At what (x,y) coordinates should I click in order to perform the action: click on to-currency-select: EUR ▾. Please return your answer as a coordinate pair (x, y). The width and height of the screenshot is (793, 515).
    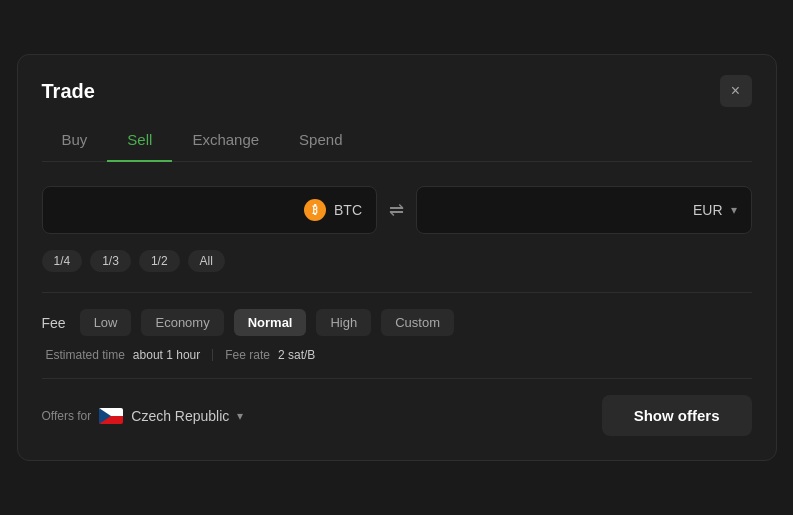
    Looking at the image, I should click on (584, 210).